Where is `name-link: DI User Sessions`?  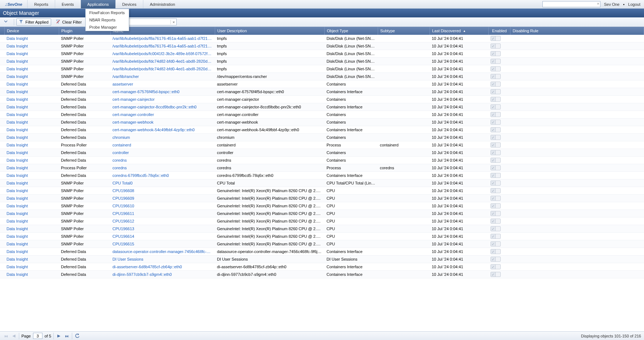
name-link: DI User Sessions is located at coordinates (163, 259).